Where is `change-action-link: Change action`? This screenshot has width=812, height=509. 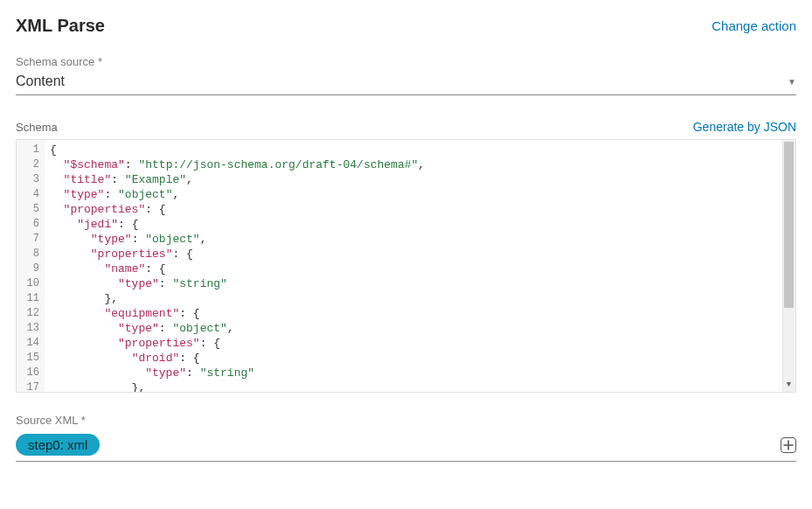 change-action-link: Change action is located at coordinates (753, 26).